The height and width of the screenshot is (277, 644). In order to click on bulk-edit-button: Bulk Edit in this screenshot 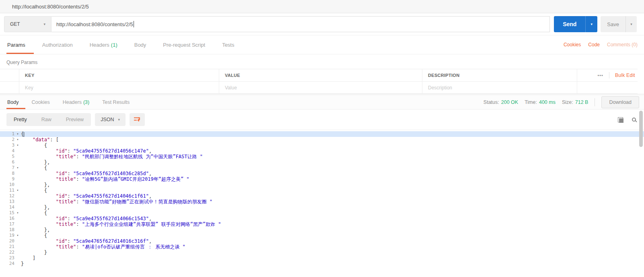, I will do `click(625, 75)`.